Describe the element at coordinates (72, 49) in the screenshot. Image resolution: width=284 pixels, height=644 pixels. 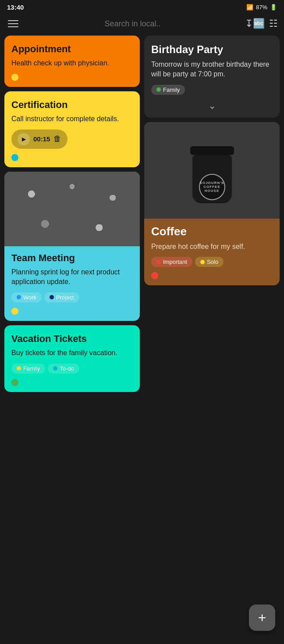
I see `appointment-title: Appointment` at that location.